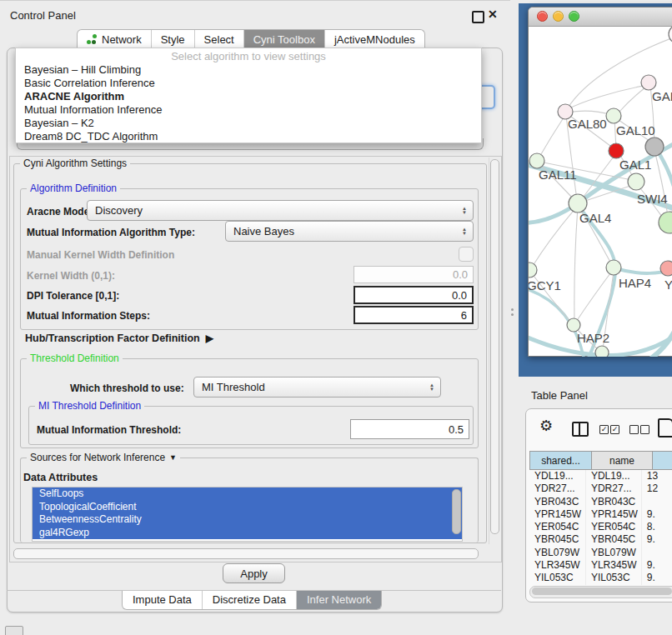  What do you see at coordinates (410, 429) in the screenshot?
I see `mi-threshold-field: 0.5` at bounding box center [410, 429].